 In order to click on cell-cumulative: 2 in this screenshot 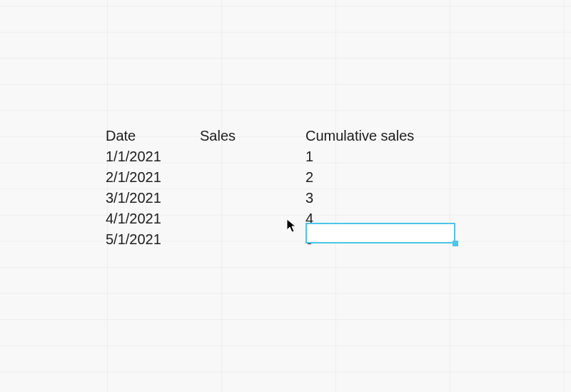, I will do `click(380, 177)`.